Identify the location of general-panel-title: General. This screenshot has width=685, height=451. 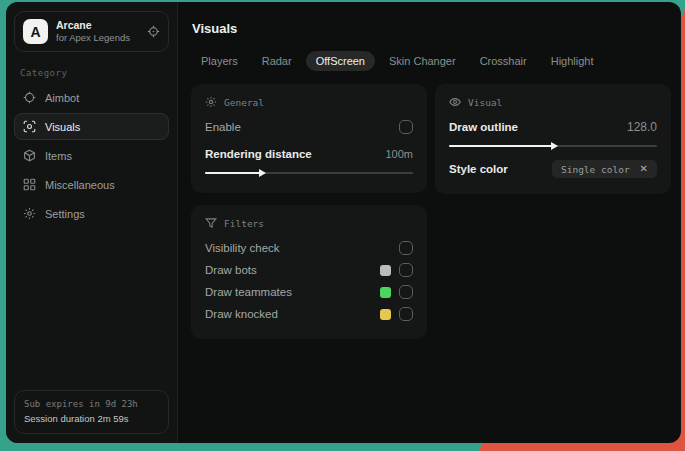
(244, 102).